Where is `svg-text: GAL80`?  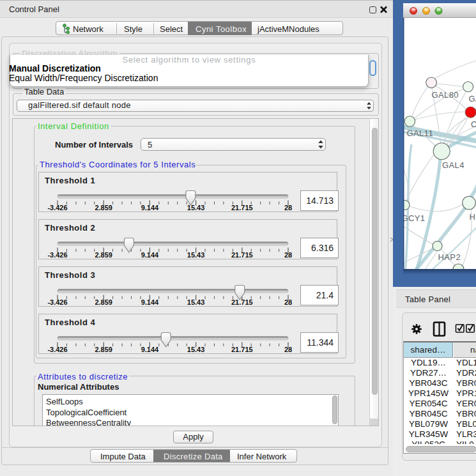 svg-text: GAL80 is located at coordinates (445, 95).